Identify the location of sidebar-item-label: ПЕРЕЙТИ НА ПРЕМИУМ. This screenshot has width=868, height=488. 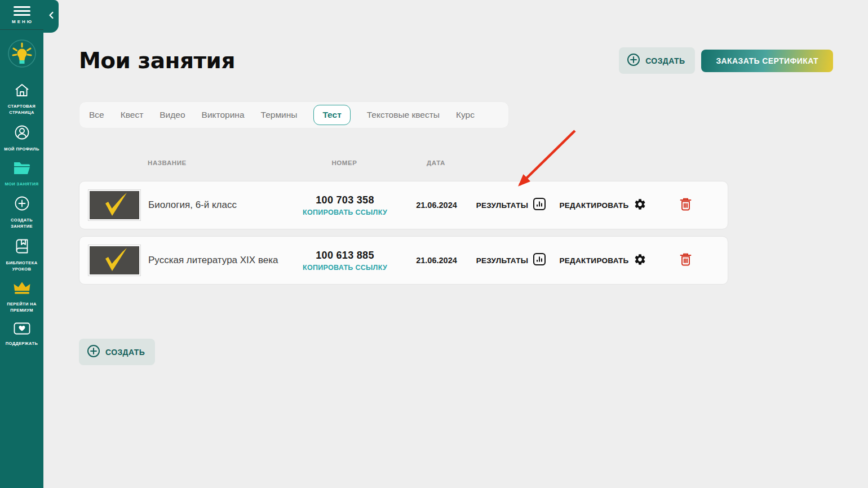
(21, 308).